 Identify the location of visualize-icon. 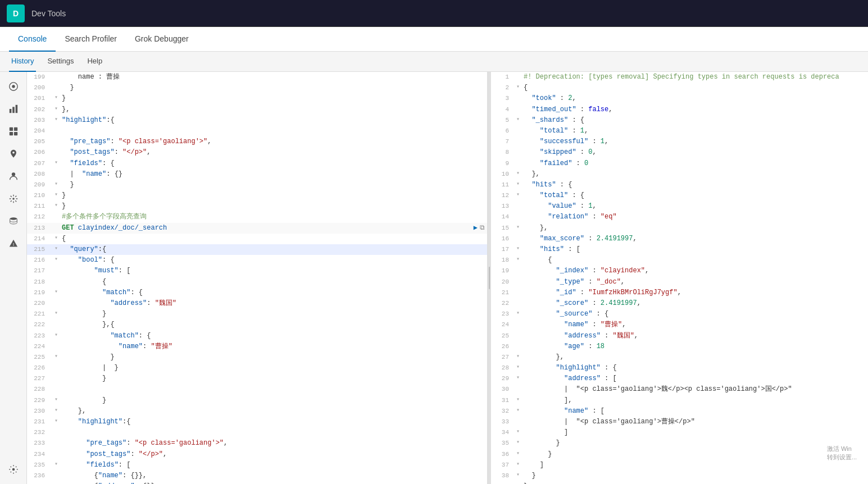
(13, 109).